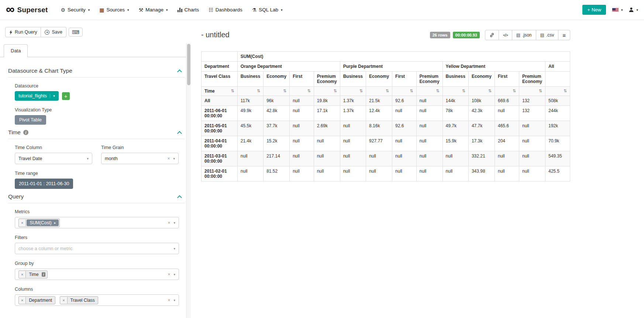  I want to click on metrics-select: × SUM(Cost) ▸ × ▾, so click(97, 223).